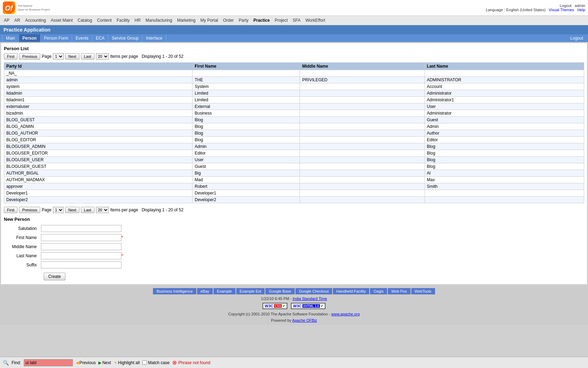  Describe the element at coordinates (102, 210) in the screenshot. I see `items-per-page-bottom: 20` at that location.